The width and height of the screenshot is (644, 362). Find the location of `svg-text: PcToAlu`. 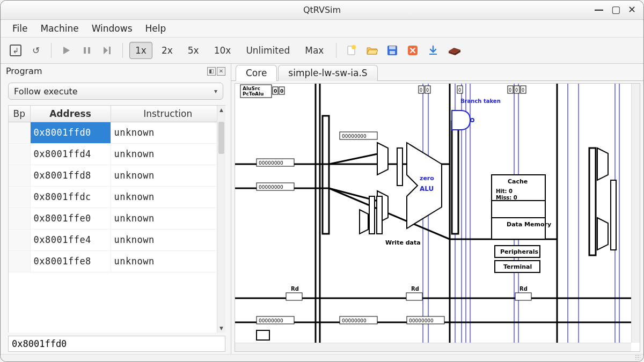

svg-text: PcToAlu is located at coordinates (253, 94).